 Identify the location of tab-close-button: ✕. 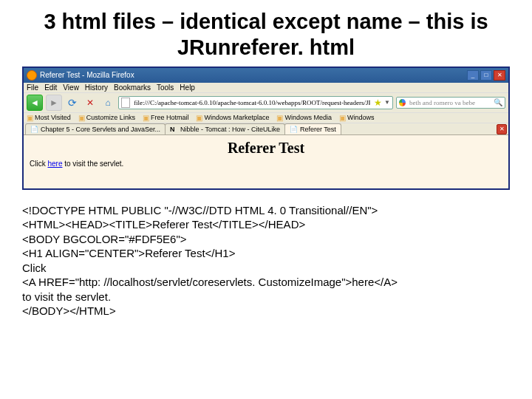
(502, 129).